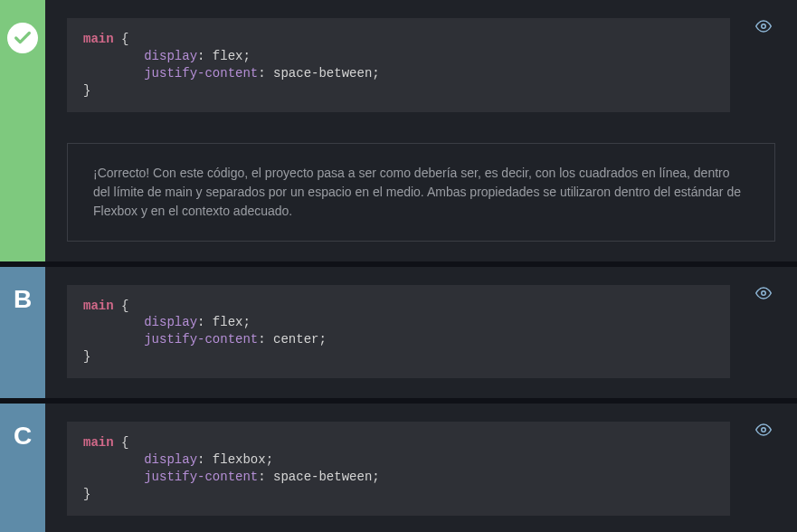 This screenshot has width=797, height=532. What do you see at coordinates (422, 192) in the screenshot?
I see `explanation-text: ¡Correcto! Con este código, el proyecto …` at bounding box center [422, 192].